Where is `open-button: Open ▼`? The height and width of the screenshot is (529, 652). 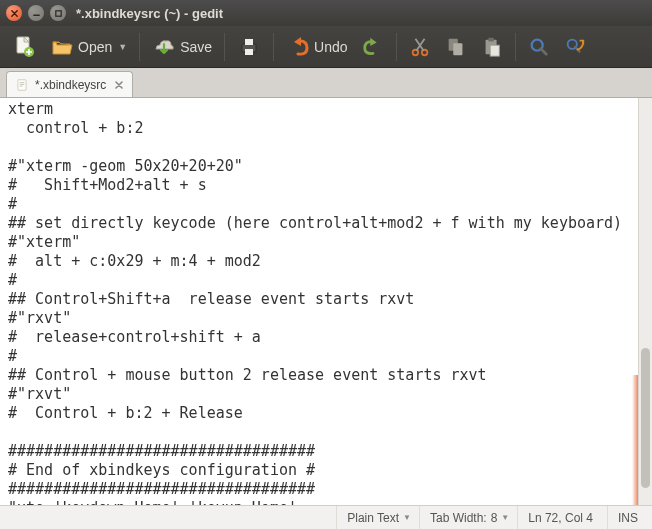 open-button: Open ▼ is located at coordinates (88, 47).